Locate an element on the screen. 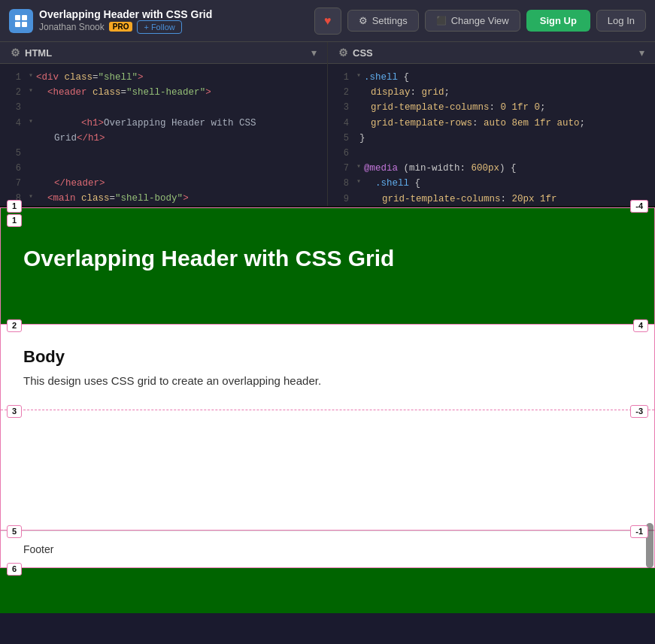 This screenshot has height=644, width=655. code-line: 2 ▾ <header class="shell-header"> is located at coordinates (164, 92).